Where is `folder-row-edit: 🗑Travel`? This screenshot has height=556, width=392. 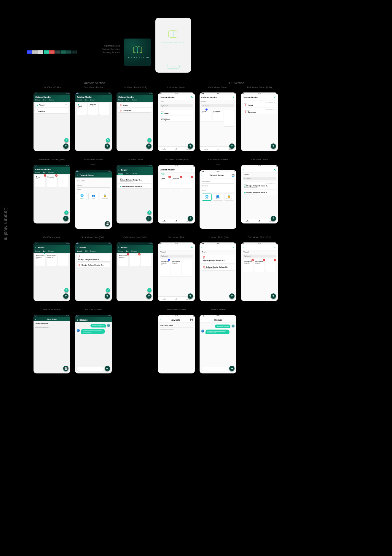
folder-row-edit: 🗑Travel is located at coordinates (135, 105).